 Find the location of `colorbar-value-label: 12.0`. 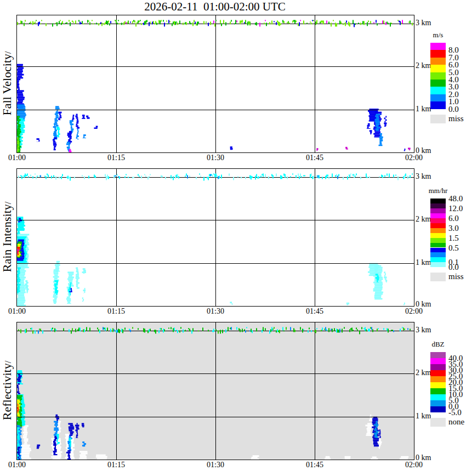

colorbar-value-label: 12.0 is located at coordinates (456, 208).